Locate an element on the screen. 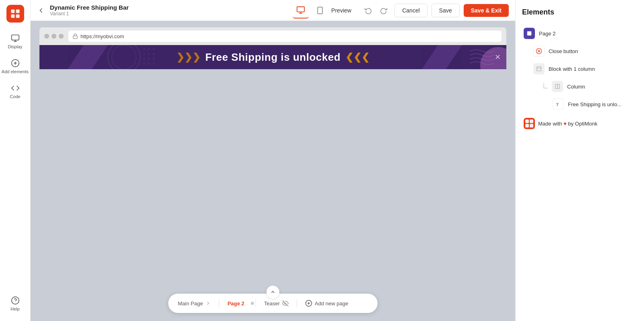 The height and width of the screenshot is (321, 644). element-close-button: Close button is located at coordinates (584, 51).